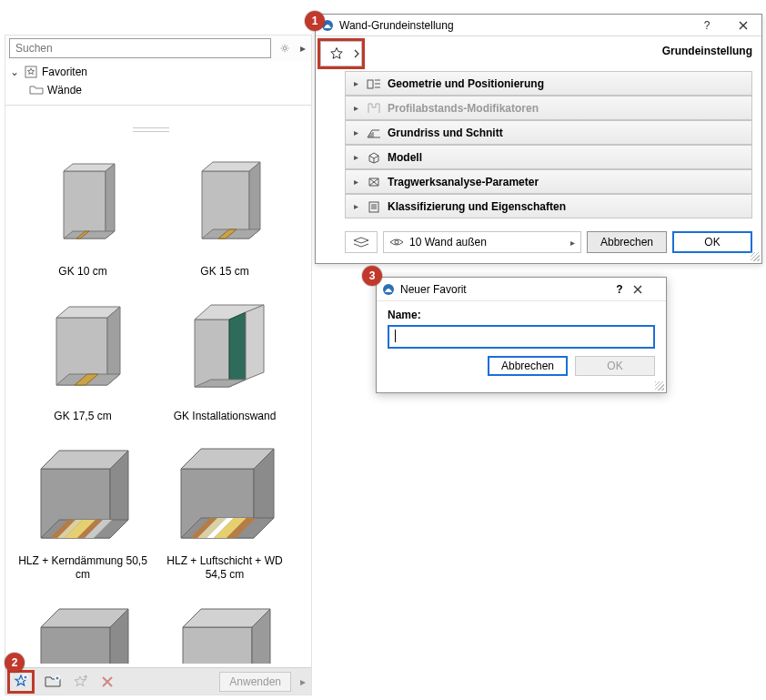 Image resolution: width=766 pixels, height=700 pixels. Describe the element at coordinates (21, 682) in the screenshot. I see `callout-2-frame` at that location.